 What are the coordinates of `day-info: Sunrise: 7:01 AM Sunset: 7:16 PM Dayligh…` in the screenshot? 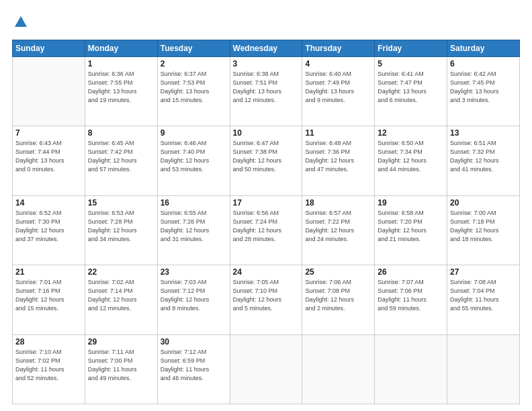 It's located at (48, 295).